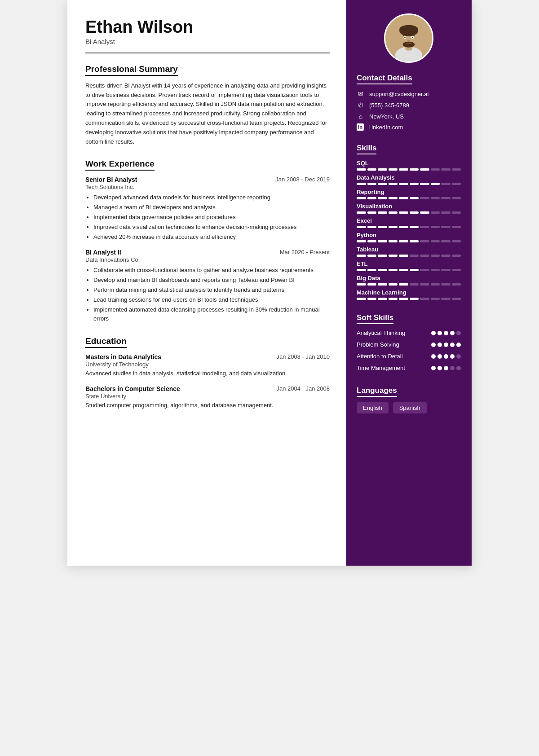 The width and height of the screenshot is (539, 756). I want to click on contact-linkedin-value: LinkedIn.com, so click(385, 127).